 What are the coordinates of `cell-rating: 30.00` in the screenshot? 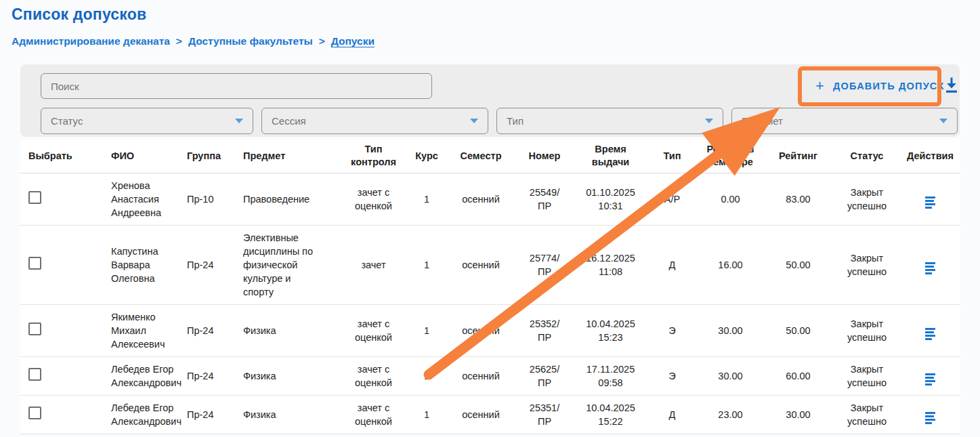 It's located at (798, 415).